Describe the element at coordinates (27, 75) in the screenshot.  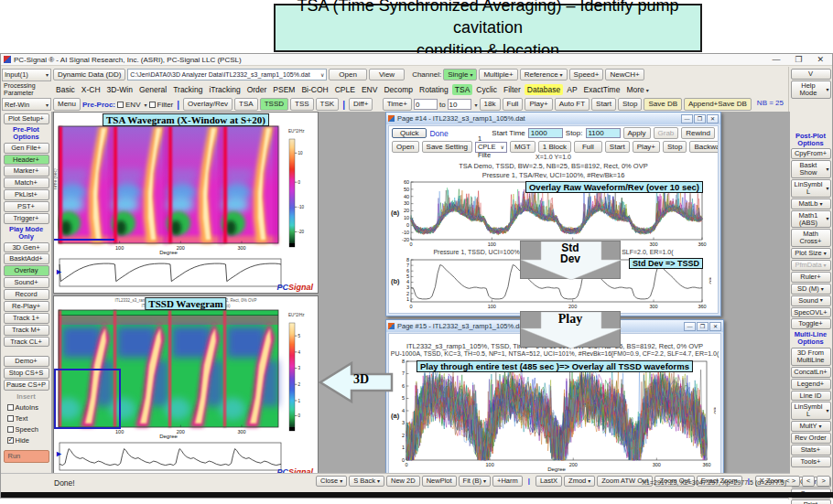
I see `input-selector: Input(1)▾` at that location.